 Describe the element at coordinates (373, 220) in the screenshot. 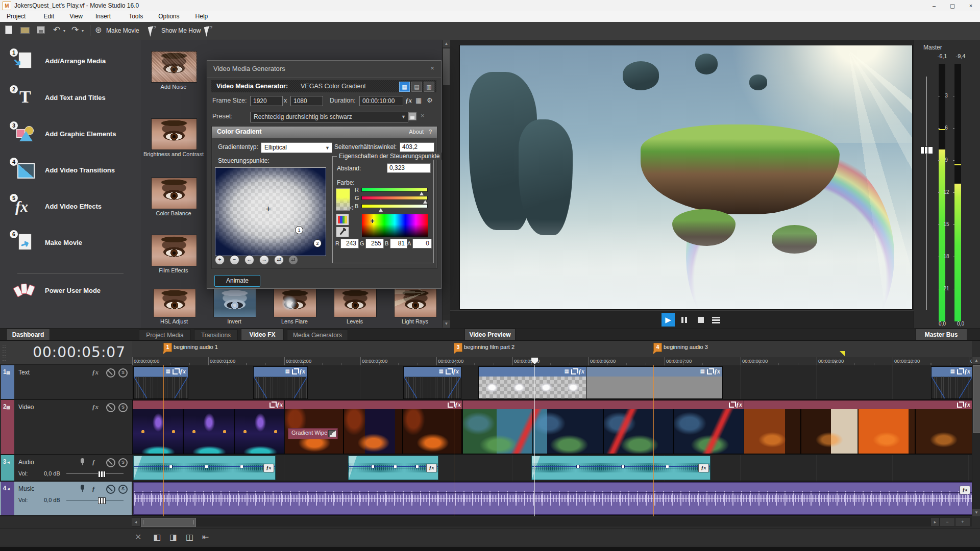

I see `hsv-cursor-icon: +` at that location.